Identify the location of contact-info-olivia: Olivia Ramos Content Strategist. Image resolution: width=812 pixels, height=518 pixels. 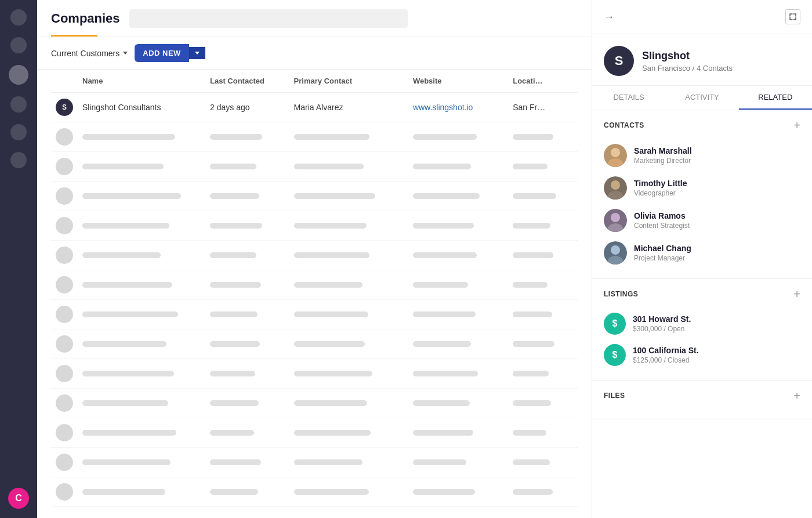
(662, 220).